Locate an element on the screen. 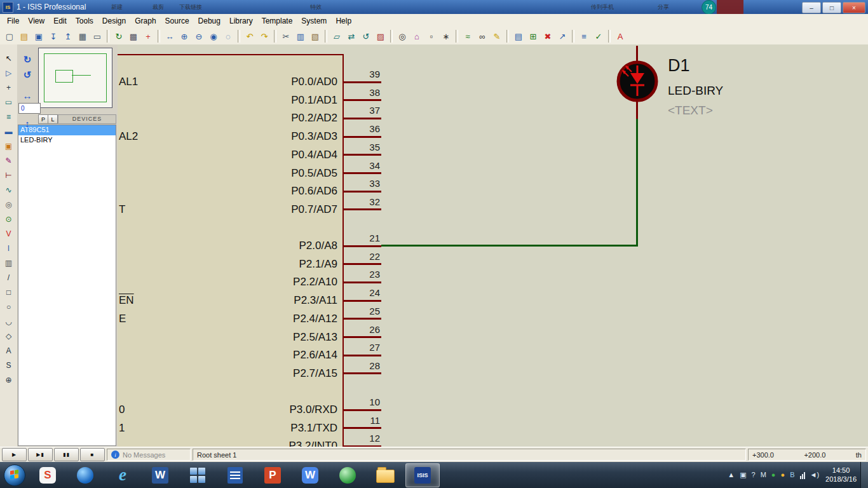 The height and width of the screenshot is (488, 868). schematic-preview is located at coordinates (75, 78).